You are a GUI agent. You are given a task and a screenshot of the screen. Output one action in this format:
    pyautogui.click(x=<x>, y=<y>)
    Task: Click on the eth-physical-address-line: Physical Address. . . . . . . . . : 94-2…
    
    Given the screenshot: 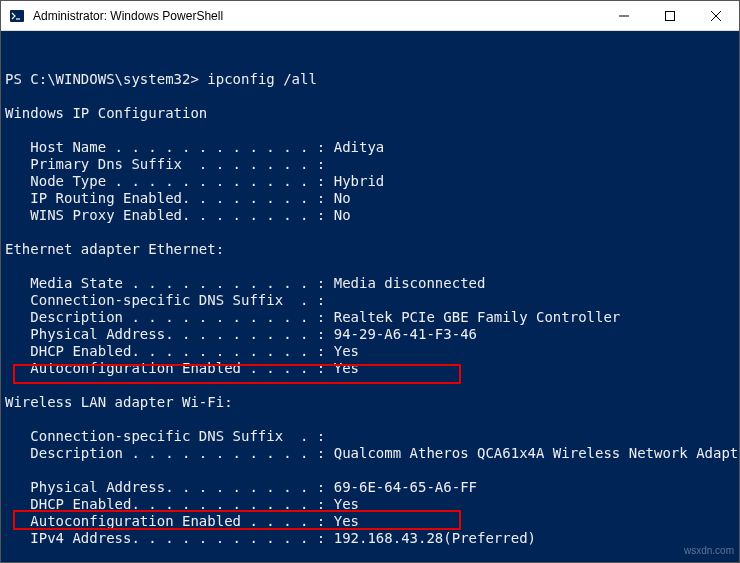 What is the action you would take?
    pyautogui.click(x=241, y=334)
    